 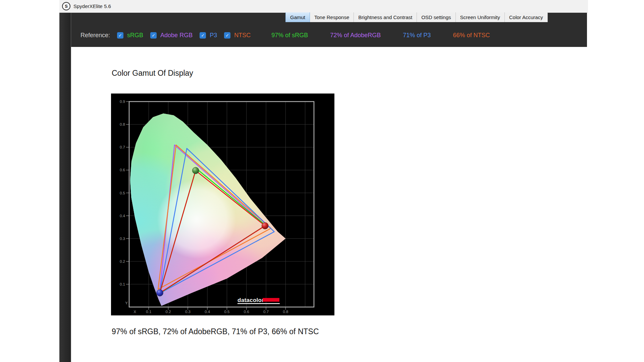 I want to click on checkbox-label: P3, so click(x=213, y=36).